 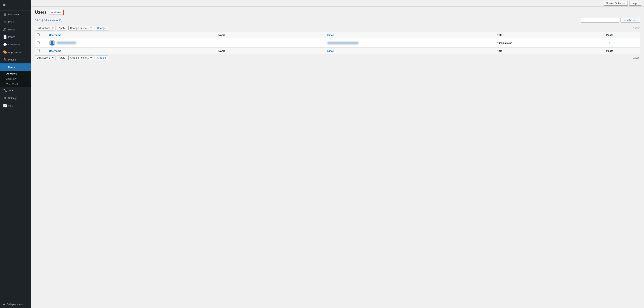 What do you see at coordinates (62, 58) in the screenshot?
I see `apply-bottom-button: Apply` at bounding box center [62, 58].